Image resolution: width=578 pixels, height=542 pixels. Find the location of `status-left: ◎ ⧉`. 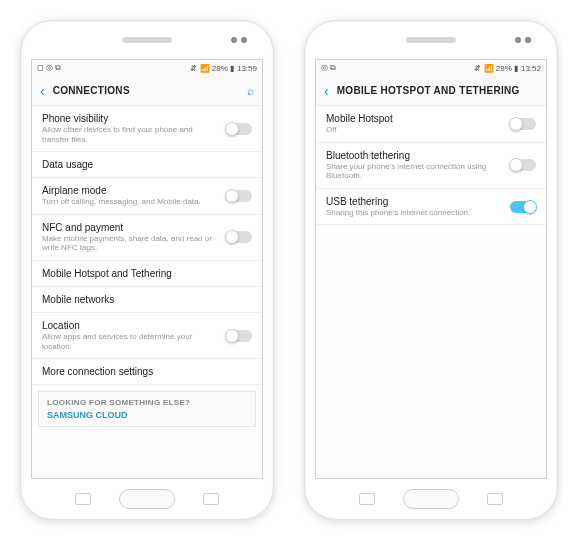

status-left: ◎ ⧉ is located at coordinates (328, 68).